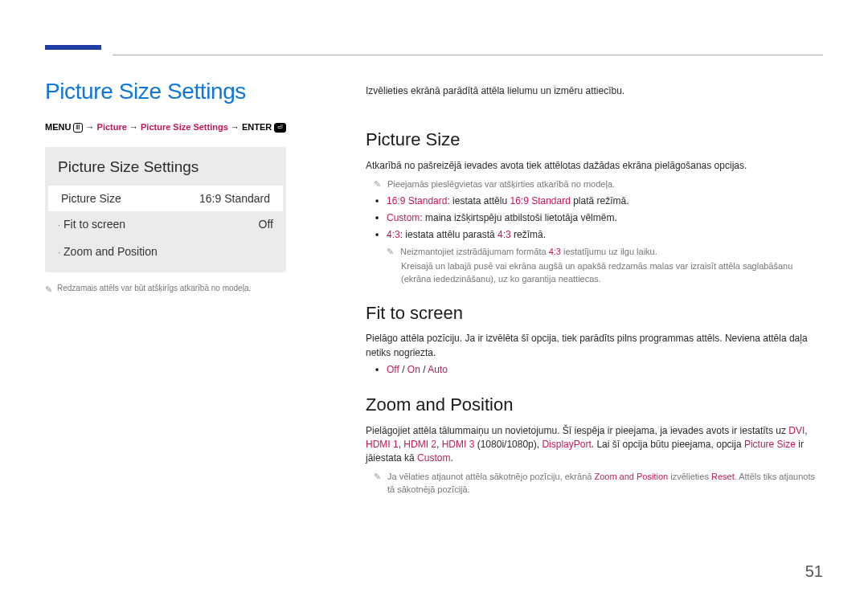 This screenshot has height=613, width=868. Describe the element at coordinates (595, 445) in the screenshot. I see `zoom-desc: Pielāgojiet attēla tālummaiņu un novieto…` at that location.